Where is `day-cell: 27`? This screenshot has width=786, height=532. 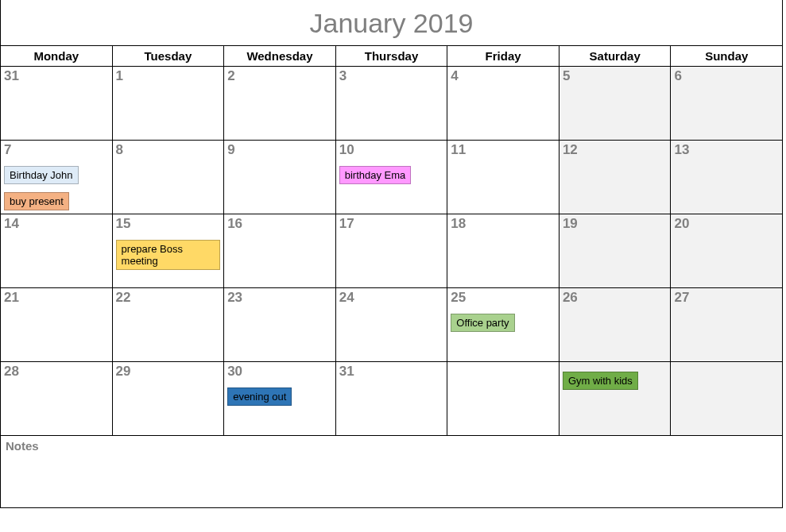
day-cell: 27 is located at coordinates (726, 325).